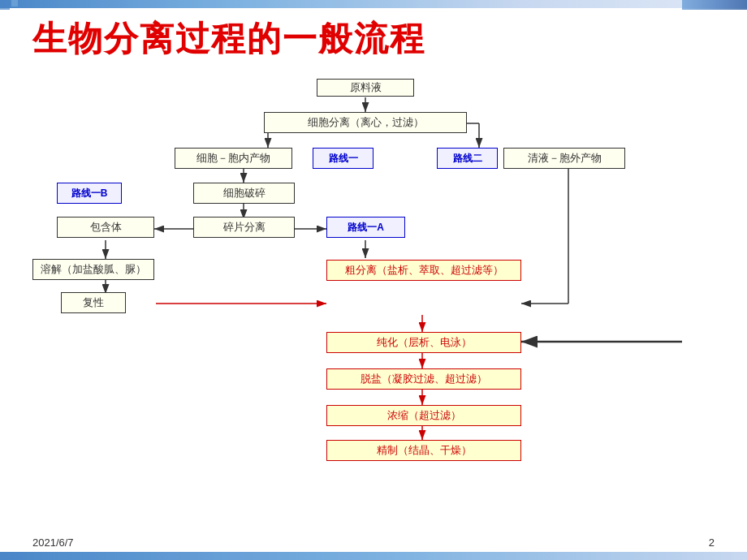 Image resolution: width=747 pixels, height=560 pixels. Describe the element at coordinates (424, 416) in the screenshot. I see `box-concentrate: 浓缩（超过滤）` at that location.